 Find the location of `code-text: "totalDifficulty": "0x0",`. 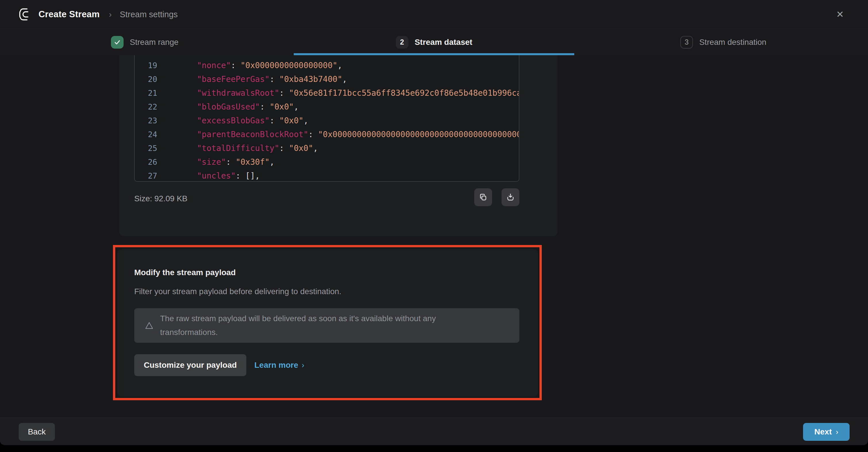

code-text: "totalDifficulty": "0x0", is located at coordinates (340, 148).